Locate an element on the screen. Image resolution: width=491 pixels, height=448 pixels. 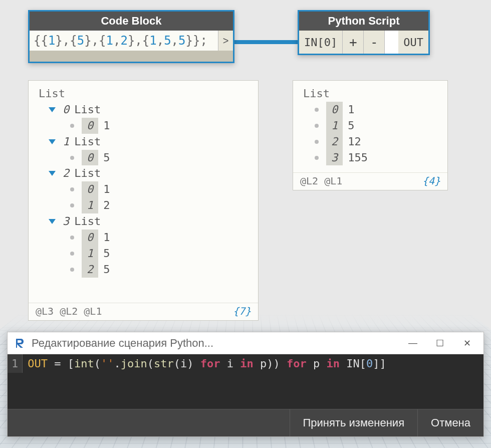
window-minimize-button: — is located at coordinates (413, 343).